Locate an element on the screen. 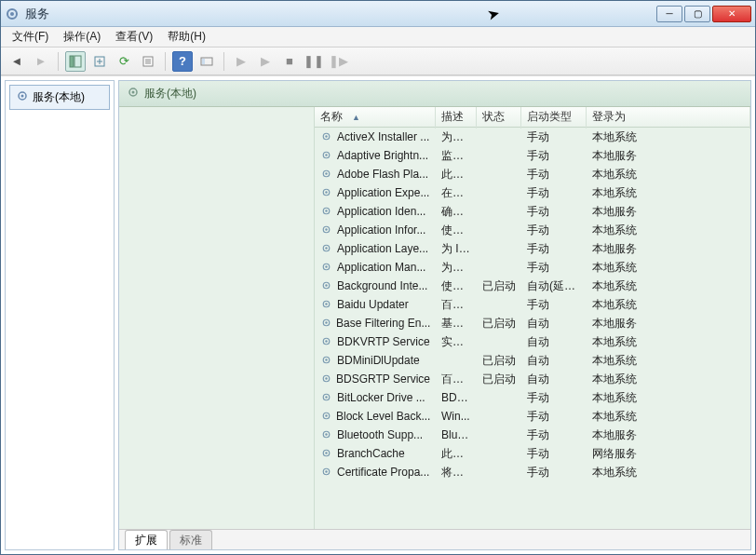 This screenshot has height=555, width=756. service-row: Application Man...为通...手动本地系统 is located at coordinates (533, 267).